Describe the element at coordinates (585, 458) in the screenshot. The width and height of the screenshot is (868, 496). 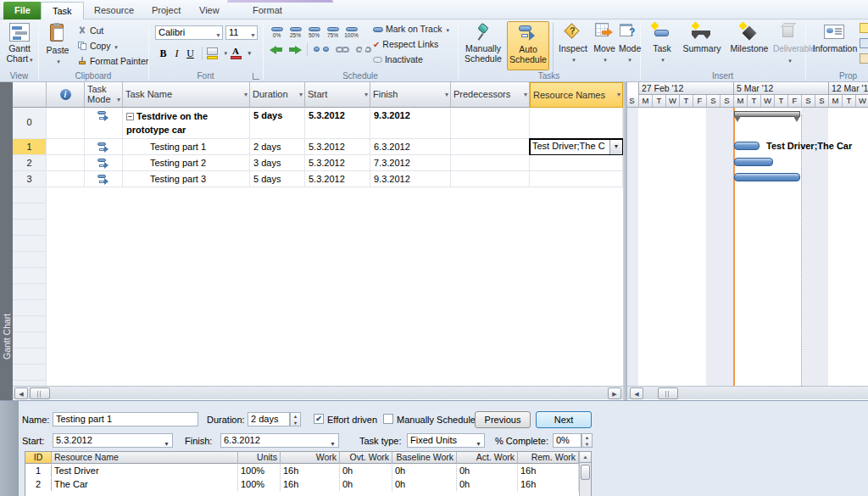
I see `scroll-up-button: ▲` at that location.